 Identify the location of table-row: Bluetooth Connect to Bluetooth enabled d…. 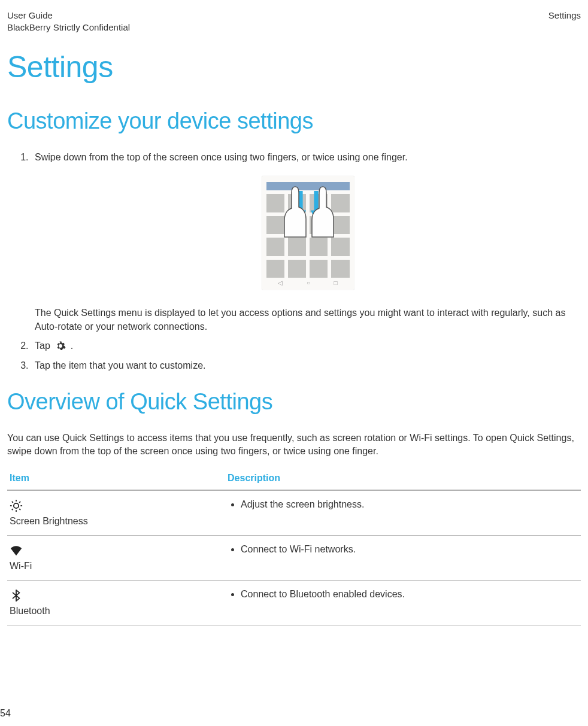
(294, 602).